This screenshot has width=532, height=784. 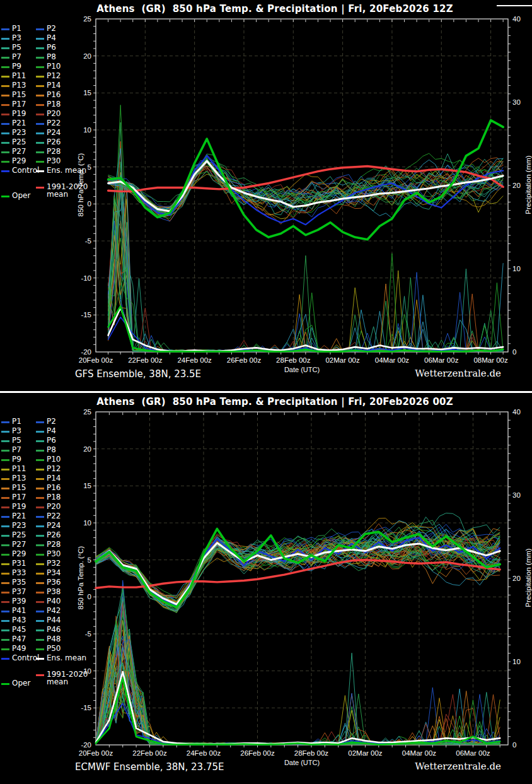 What do you see at coordinates (19, 132) in the screenshot?
I see `legend-member-p23-label: P23` at bounding box center [19, 132].